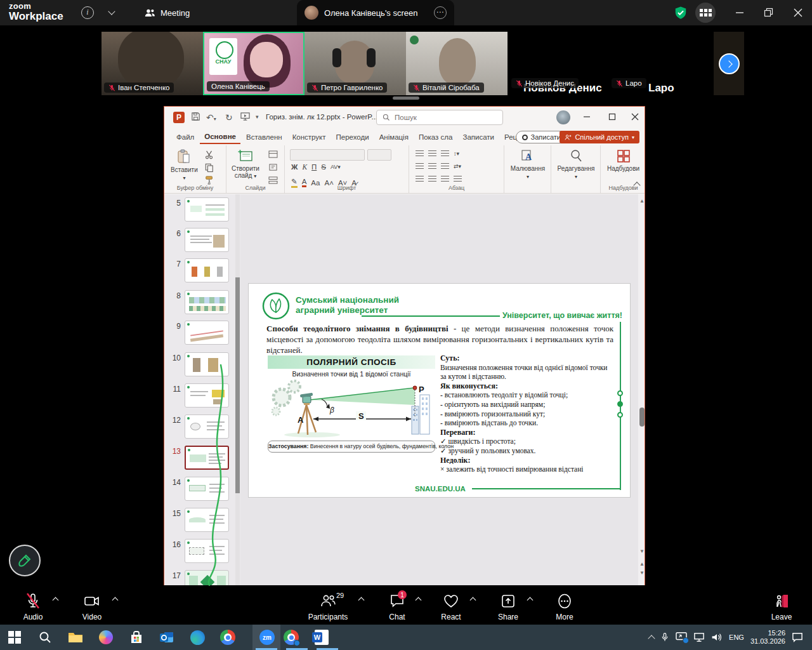 The image size is (812, 650). I want to click on taskbar-search-icon, so click(45, 637).